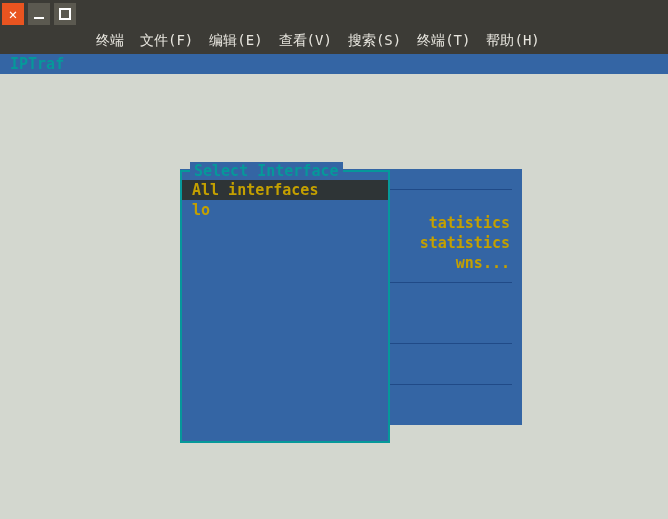 This screenshot has width=668, height=519. What do you see at coordinates (470, 223) in the screenshot?
I see `bg-line: tatistics` at bounding box center [470, 223].